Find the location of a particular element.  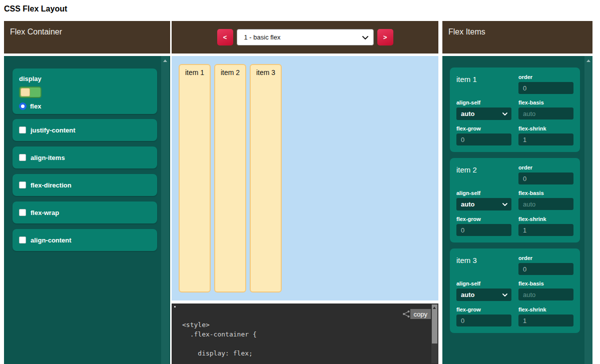

flex-container-panel-header: Flex Container is located at coordinates (87, 37).